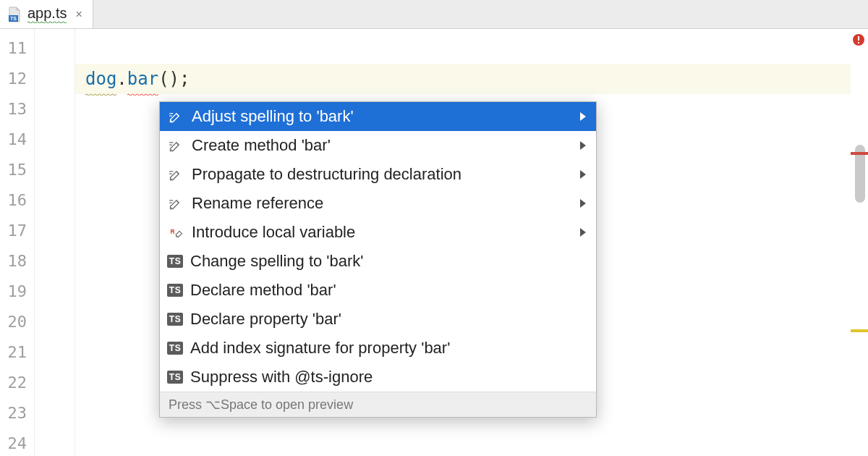 Image resolution: width=868 pixels, height=456 pixels. I want to click on intention-label: Rename reference, so click(379, 203).